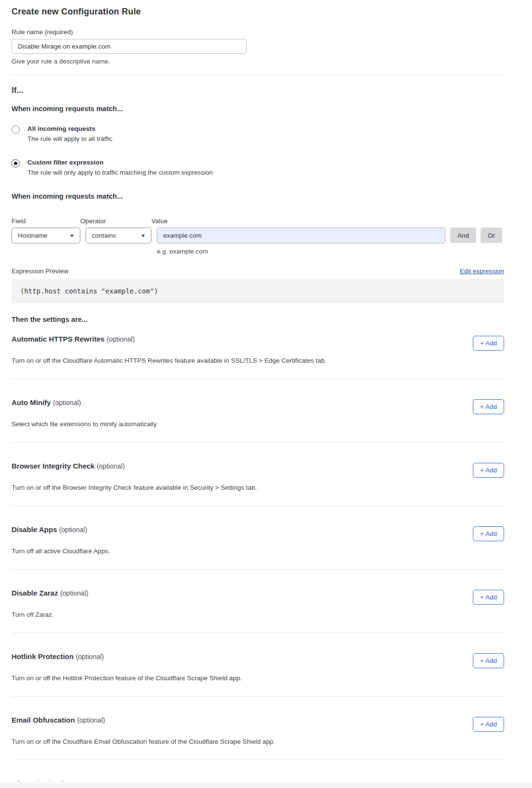  Describe the element at coordinates (15, 130) in the screenshot. I see `radio-button-icon` at that location.